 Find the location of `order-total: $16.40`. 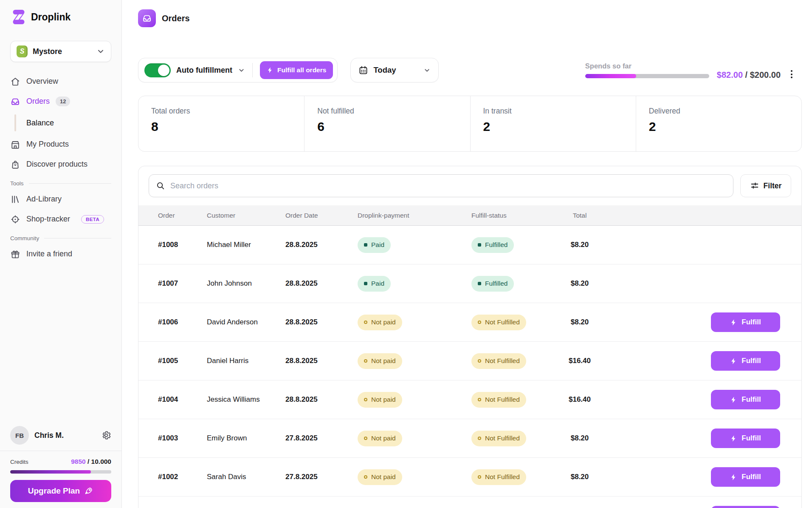

order-total: $16.40 is located at coordinates (580, 400).